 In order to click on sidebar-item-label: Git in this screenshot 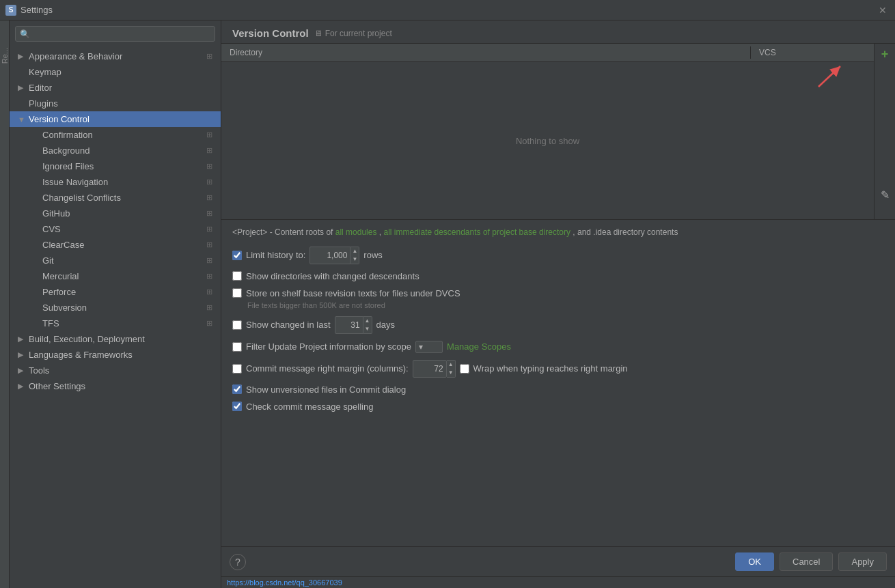, I will do `click(48, 261)`.